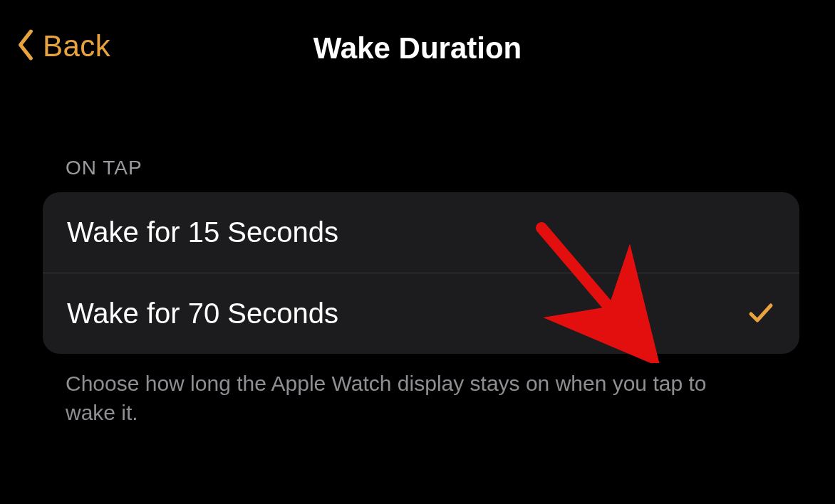 Image resolution: width=835 pixels, height=504 pixels. What do you see at coordinates (26, 46) in the screenshot?
I see `chevron-left-icon` at bounding box center [26, 46].